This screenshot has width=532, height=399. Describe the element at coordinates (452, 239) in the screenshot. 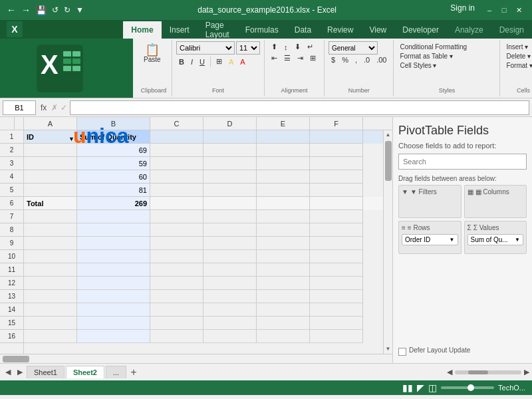

I see `rows-field-dropdown: ▼` at that location.